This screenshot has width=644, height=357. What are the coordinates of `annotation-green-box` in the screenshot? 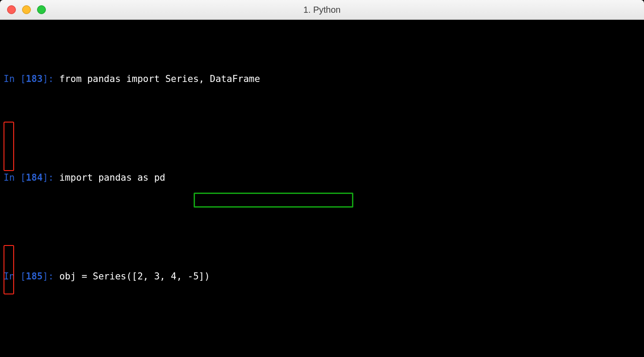 It's located at (273, 200).